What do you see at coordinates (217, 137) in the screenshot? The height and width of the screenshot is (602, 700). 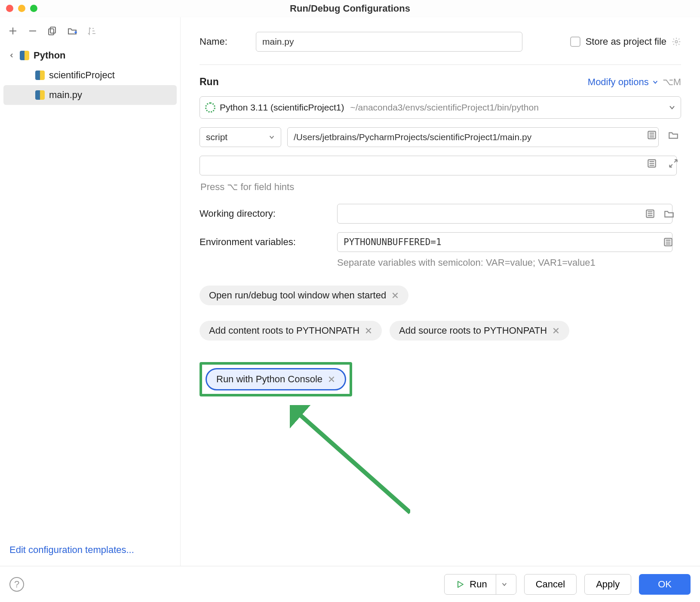 I see `script-kind-value: script` at bounding box center [217, 137].